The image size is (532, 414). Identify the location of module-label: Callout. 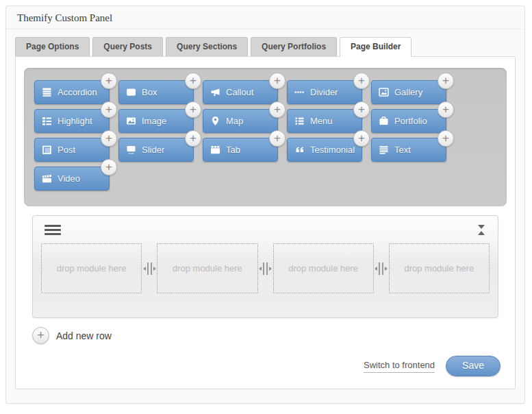
(240, 92).